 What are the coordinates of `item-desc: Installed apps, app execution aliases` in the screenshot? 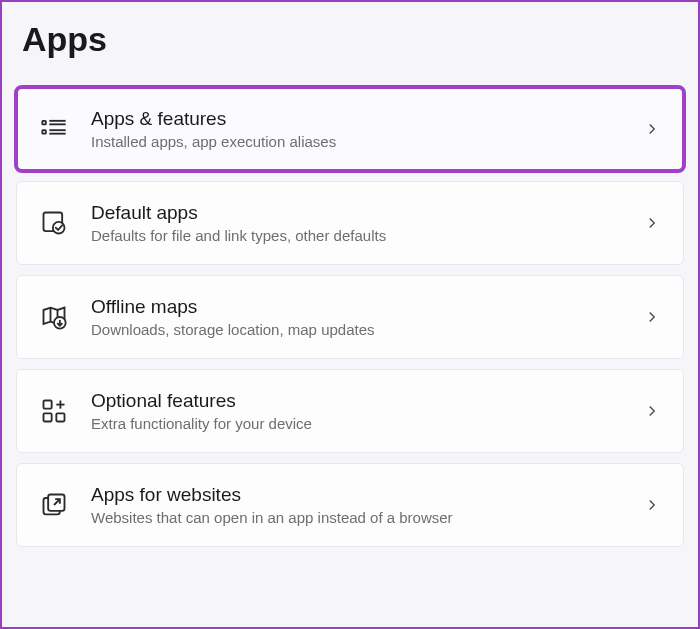 It's located at (367, 142).